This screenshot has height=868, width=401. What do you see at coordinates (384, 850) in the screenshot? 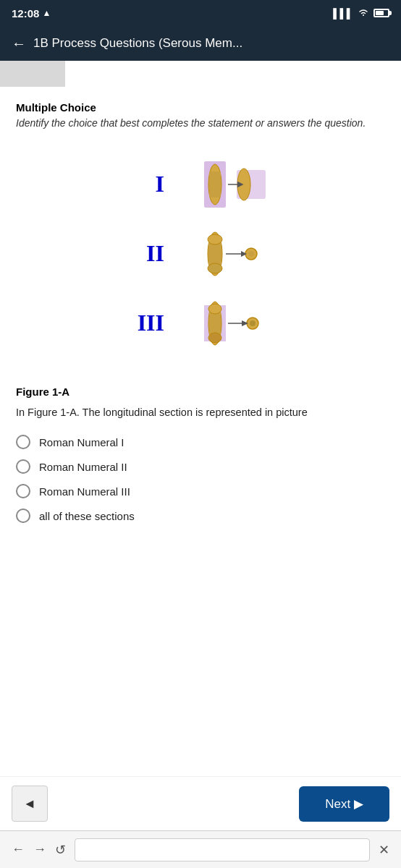
I see `browser-close-button: ✕` at bounding box center [384, 850].